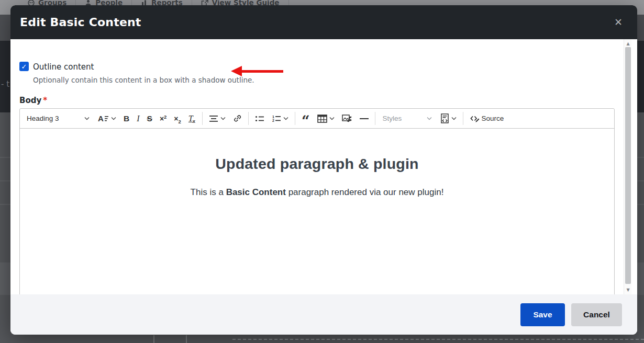 The image size is (644, 343). What do you see at coordinates (104, 119) in the screenshot?
I see `font-size-icon: A` at bounding box center [104, 119].